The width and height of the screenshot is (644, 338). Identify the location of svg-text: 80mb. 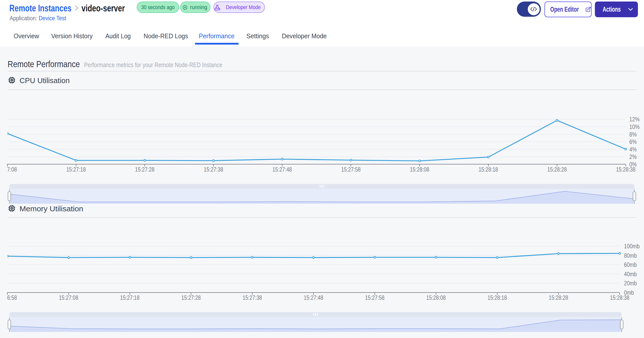
(631, 256).